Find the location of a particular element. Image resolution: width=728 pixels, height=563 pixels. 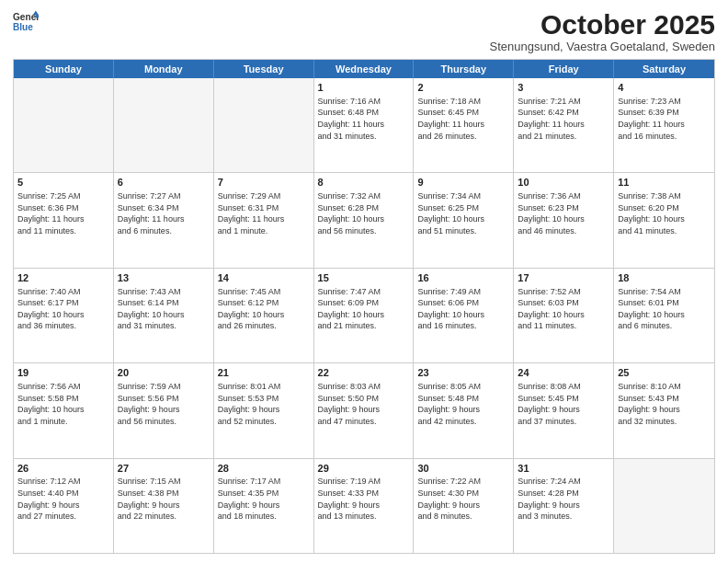

cell-info: Sunrise: 7:29 AMSunset: 6:31 PMDaylight:… is located at coordinates (264, 213).